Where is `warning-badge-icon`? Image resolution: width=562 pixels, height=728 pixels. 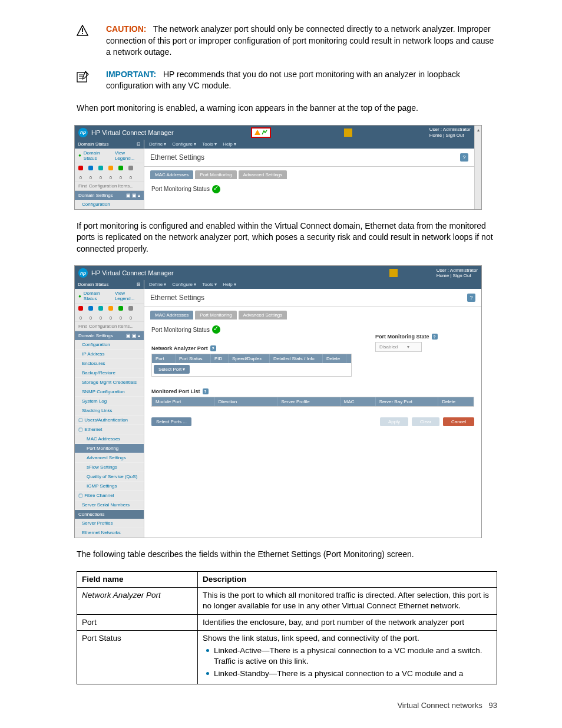 warning-badge-icon is located at coordinates (261, 133).